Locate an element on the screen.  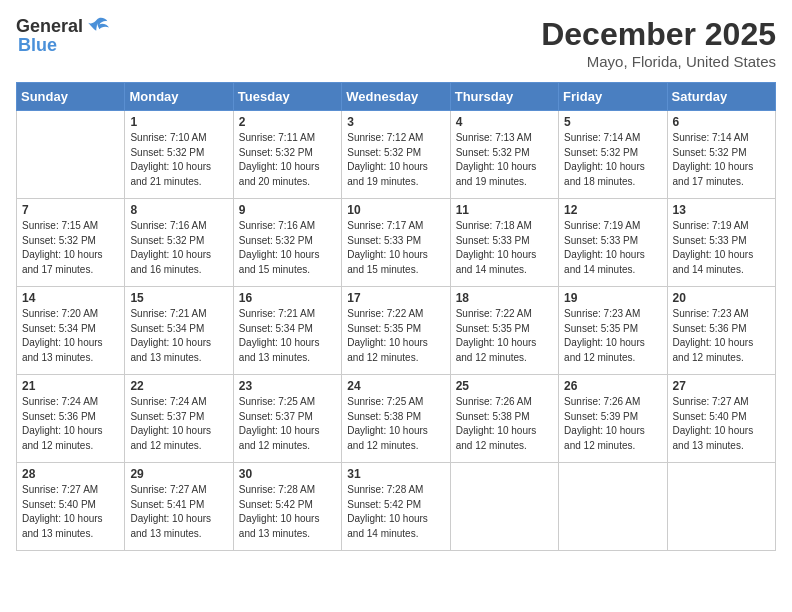
calendar-cell: 17Sunrise: 7:22 AMSunset: 5:35 PMDayligh… is located at coordinates (396, 331).